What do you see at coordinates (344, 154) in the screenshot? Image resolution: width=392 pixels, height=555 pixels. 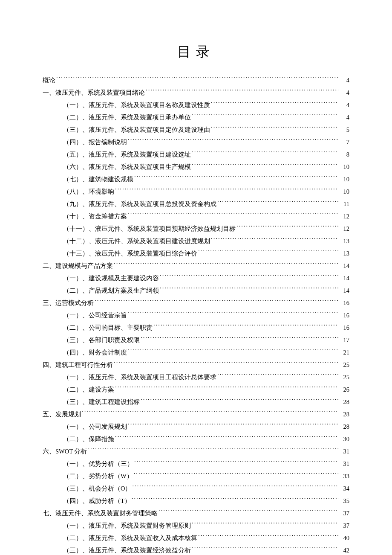 I see `toc-entry-page: 8` at bounding box center [344, 154].